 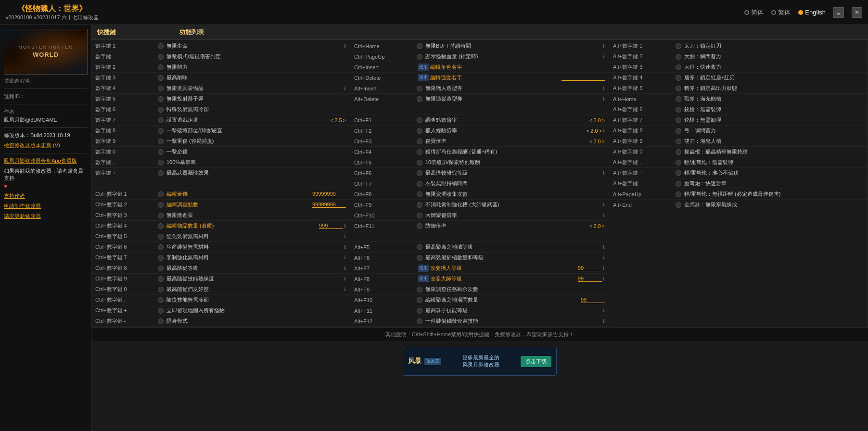 I want to click on char-name-input, so click(x=583, y=67).